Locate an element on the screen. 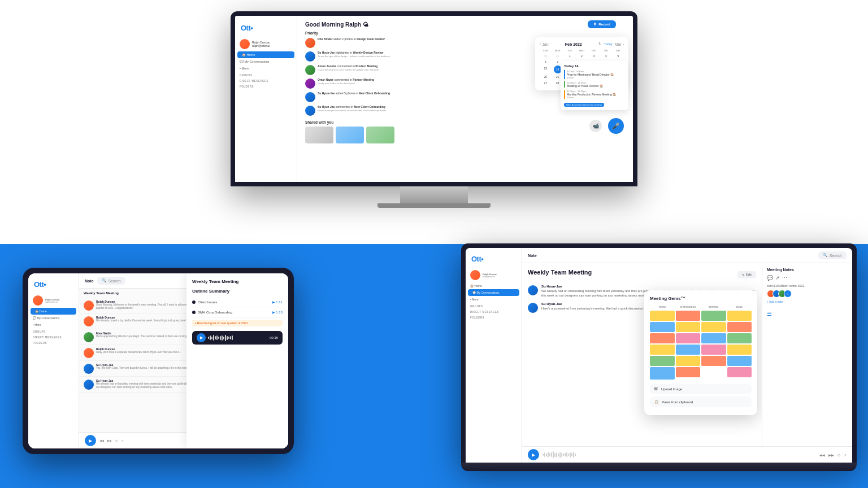 This screenshot has height=488, width=868. paste-clipboard-btn: 📋 Paste from clipboard is located at coordinates (701, 402).